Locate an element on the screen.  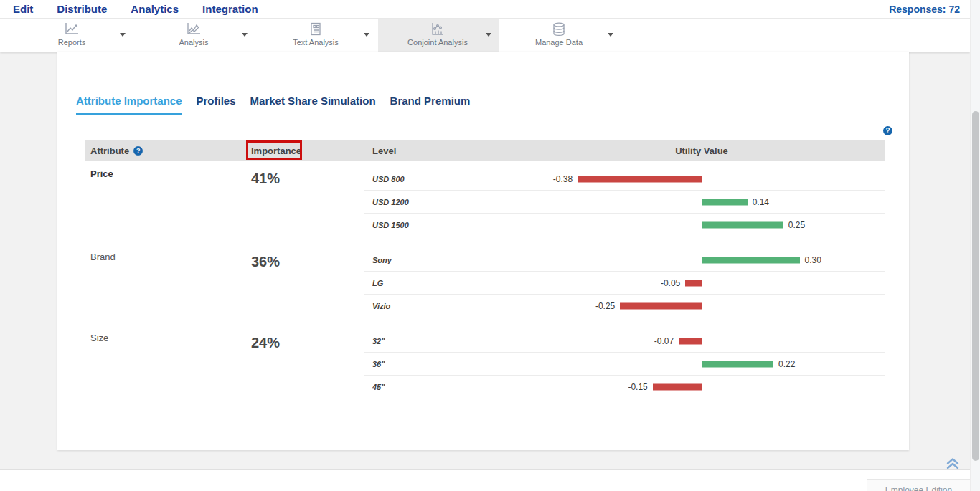
vertical-scrollbar-thumb is located at coordinates (976, 286).